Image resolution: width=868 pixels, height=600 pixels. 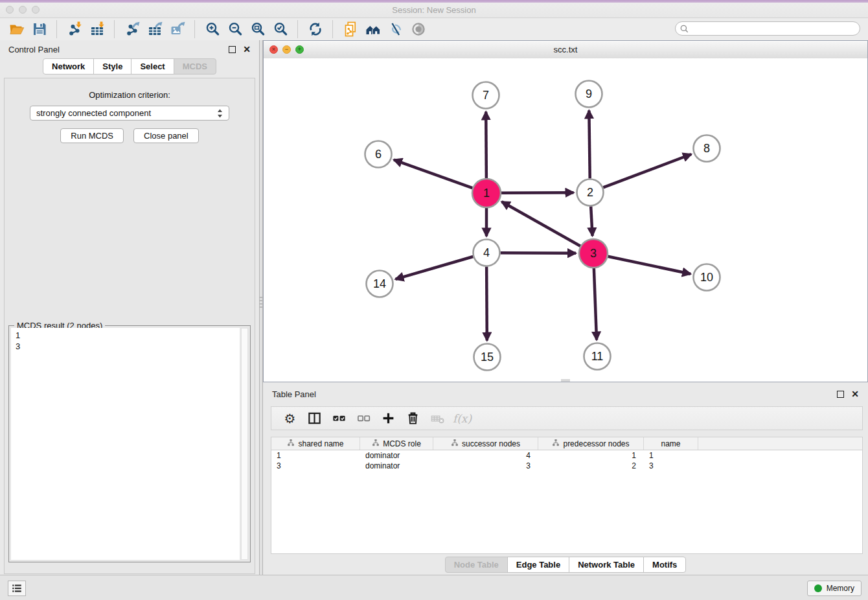 What do you see at coordinates (671, 443) in the screenshot?
I see `column-header-name: name` at bounding box center [671, 443].